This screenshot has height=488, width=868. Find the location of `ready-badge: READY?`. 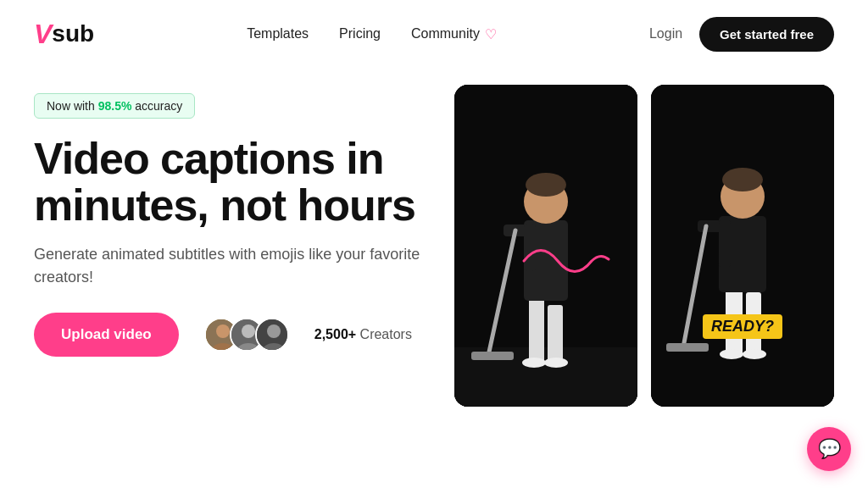

ready-badge: READY? is located at coordinates (743, 327).